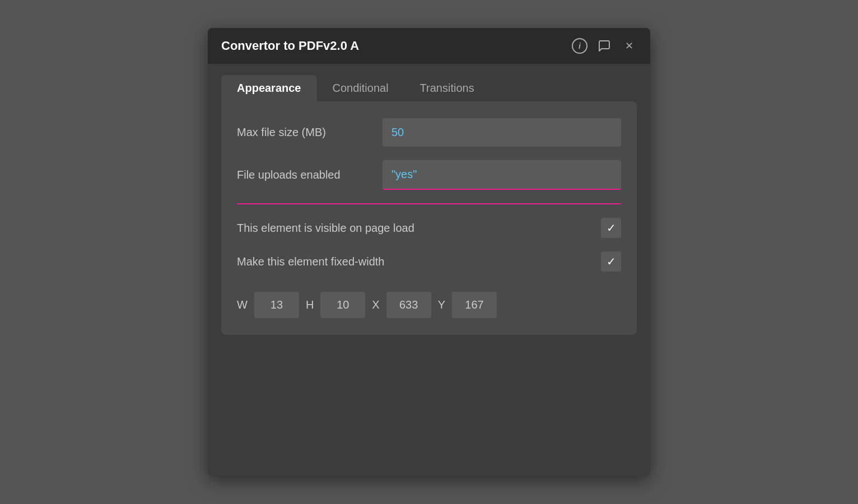 This screenshot has height=504, width=858. I want to click on dialog-title: Convertor to PDFv2.0 A, so click(290, 46).